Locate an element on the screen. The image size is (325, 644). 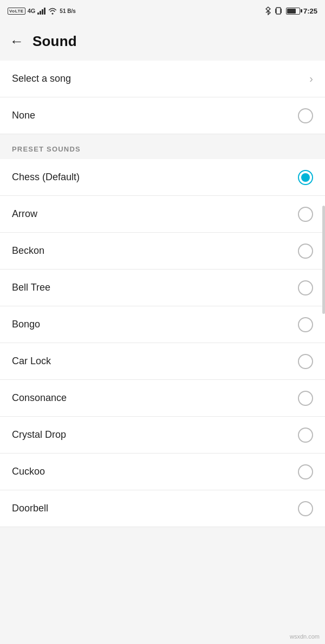
sound-item-label-bell-tree: Bell Tree is located at coordinates (31, 288).